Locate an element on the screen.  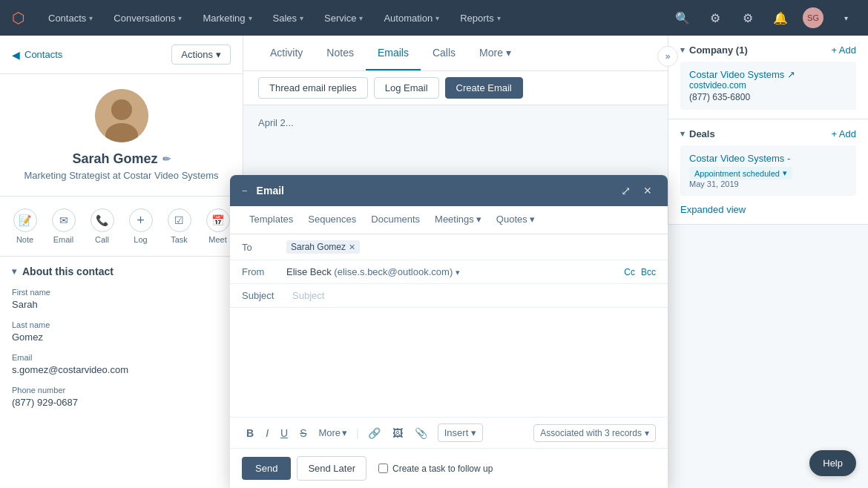
deal-card: Costar Video Systems - Appointment sched… is located at coordinates (769, 171).